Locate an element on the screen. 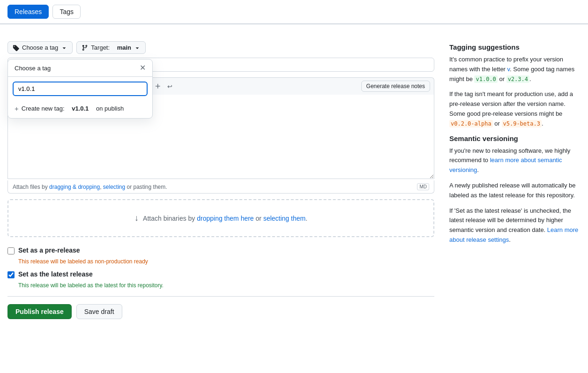 The width and height of the screenshot is (588, 373). tag-search-input is located at coordinates (80, 89).